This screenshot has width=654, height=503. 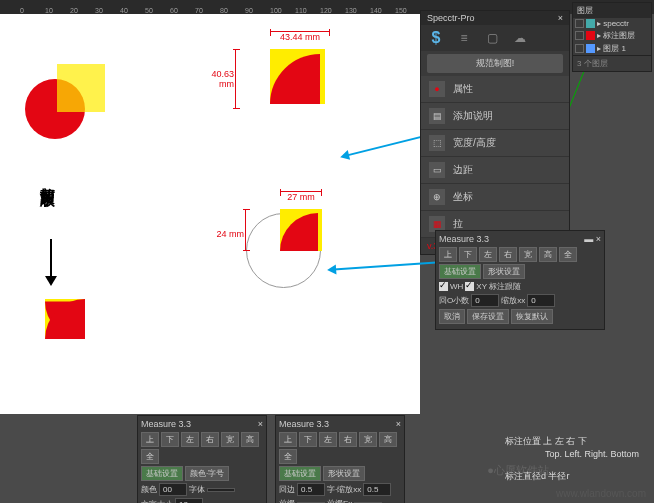 I want to click on font-input, so click(x=221, y=490).